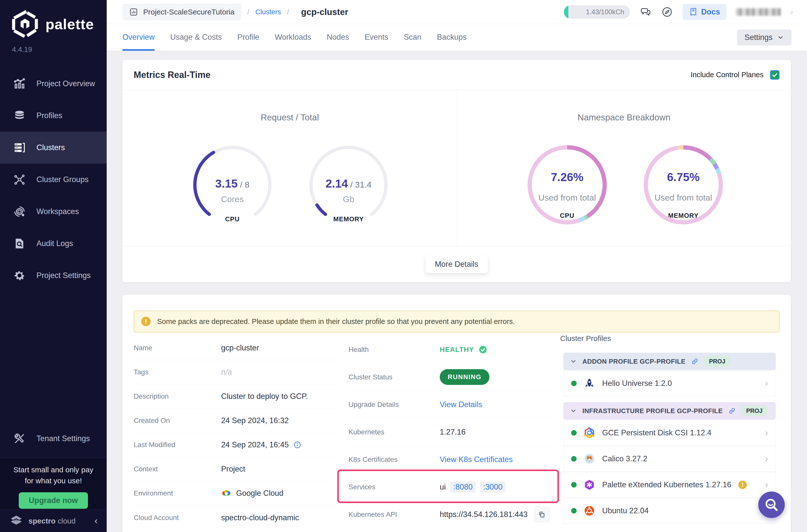 This screenshot has height=532, width=807. I want to click on include-control-planes: Include Control Planes, so click(735, 75).